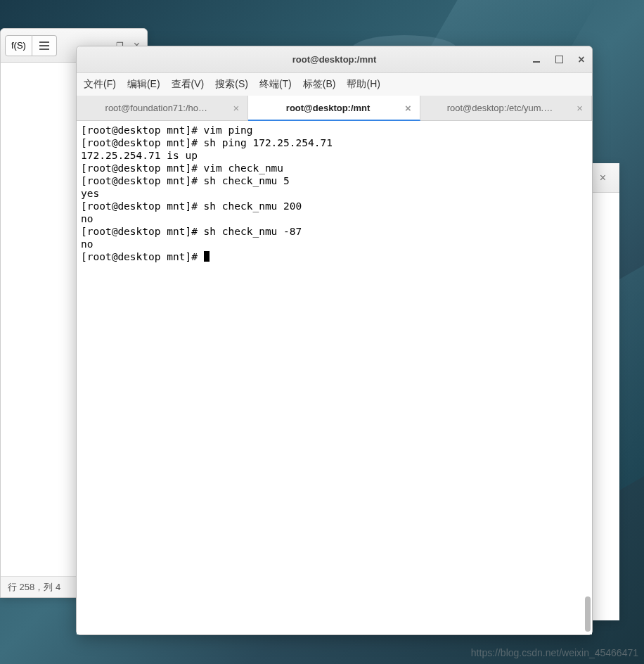 The width and height of the screenshot is (644, 664). I want to click on minimize-button, so click(536, 60).